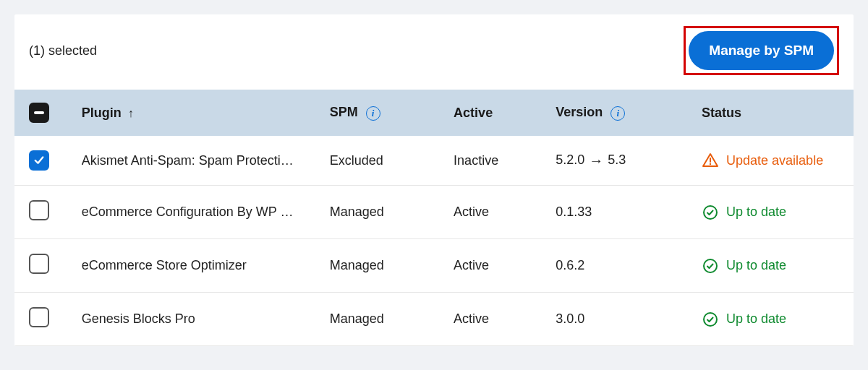  Describe the element at coordinates (434, 319) in the screenshot. I see `table-row: Genesis Blocks ProManagedActive3.0.0Up t…` at that location.